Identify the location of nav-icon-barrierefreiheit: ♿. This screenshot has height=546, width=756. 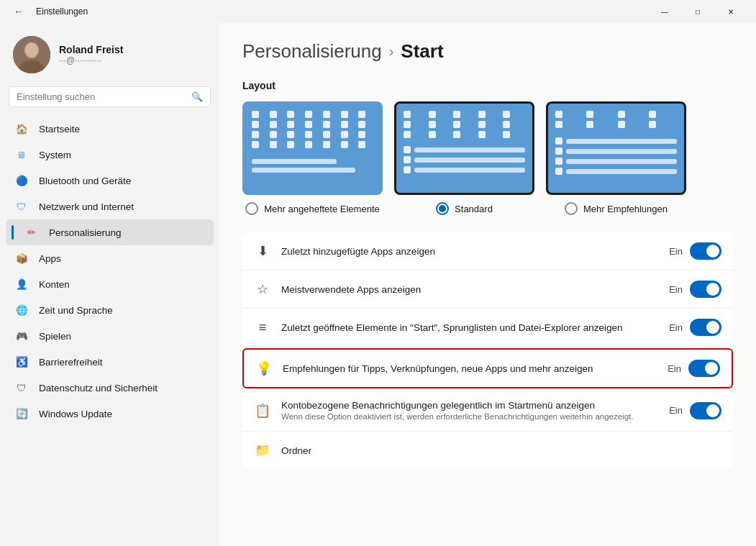
(22, 362).